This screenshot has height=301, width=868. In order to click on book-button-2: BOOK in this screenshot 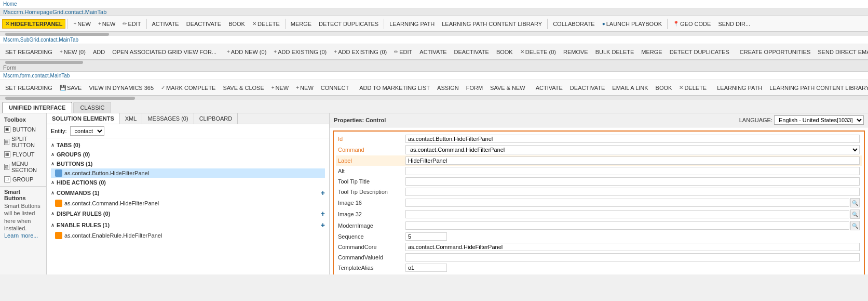, I will do `click(505, 52)`.